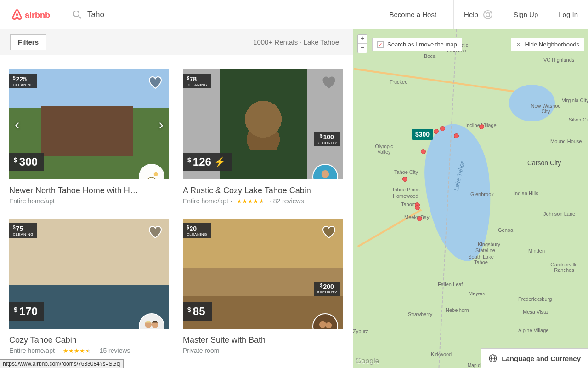  Describe the element at coordinates (478, 15) in the screenshot. I see `nav-help: Help` at that location.